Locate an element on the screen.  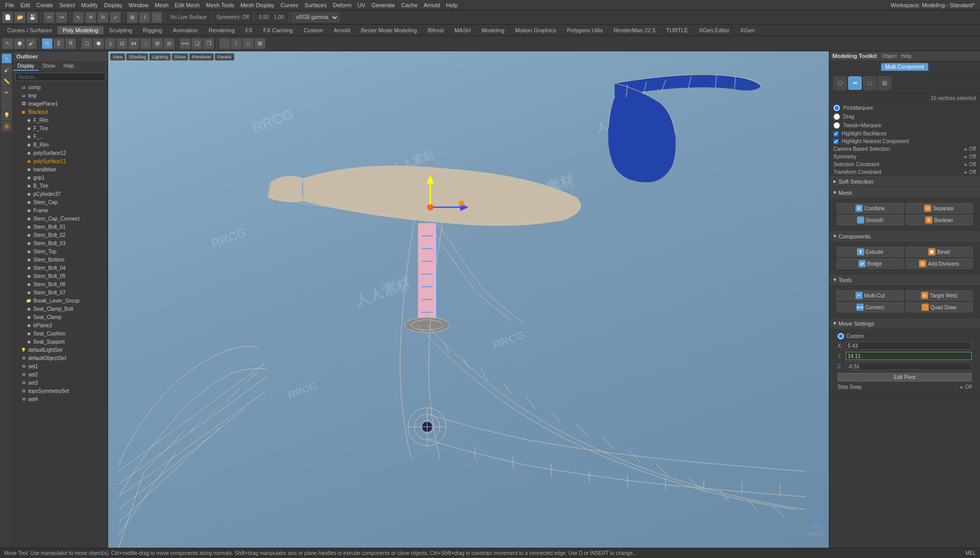
vertex-type-btn: ⬡ is located at coordinates (840, 83).